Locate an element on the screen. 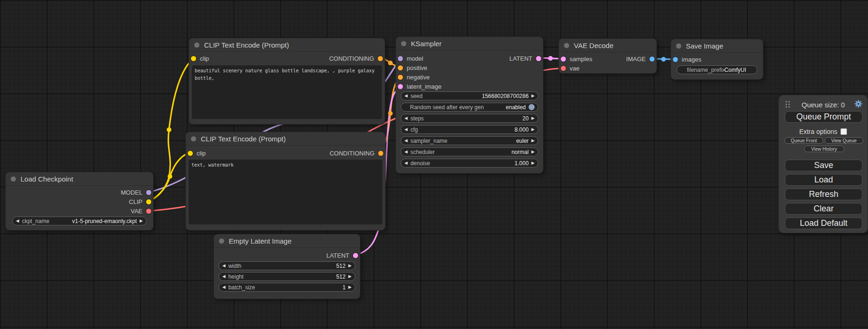 The height and width of the screenshot is (329, 868). widget-value: 1.000 is located at coordinates (522, 163).